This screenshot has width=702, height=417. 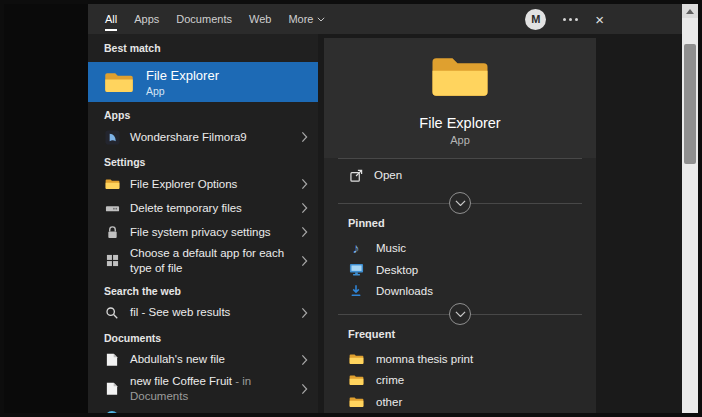 I want to click on tab-apps-label: Apps, so click(x=146, y=19).